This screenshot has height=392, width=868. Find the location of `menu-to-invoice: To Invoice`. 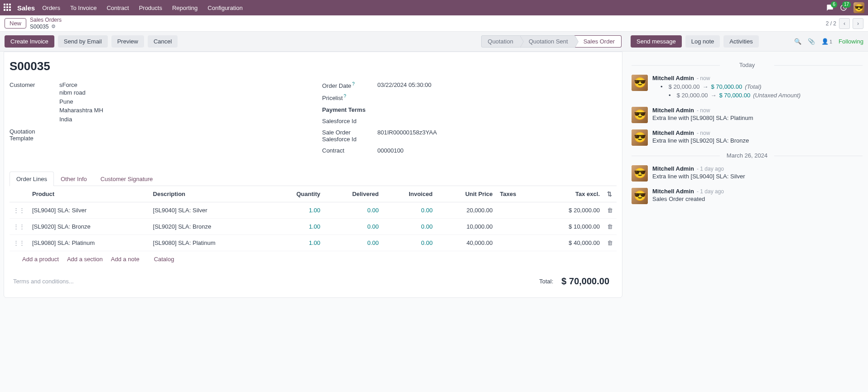

menu-to-invoice: To Invoice is located at coordinates (83, 8).